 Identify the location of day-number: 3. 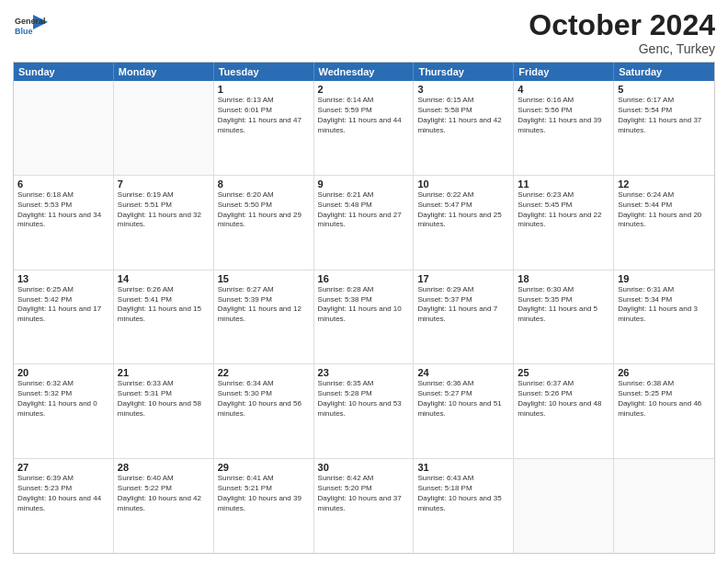
(463, 89).